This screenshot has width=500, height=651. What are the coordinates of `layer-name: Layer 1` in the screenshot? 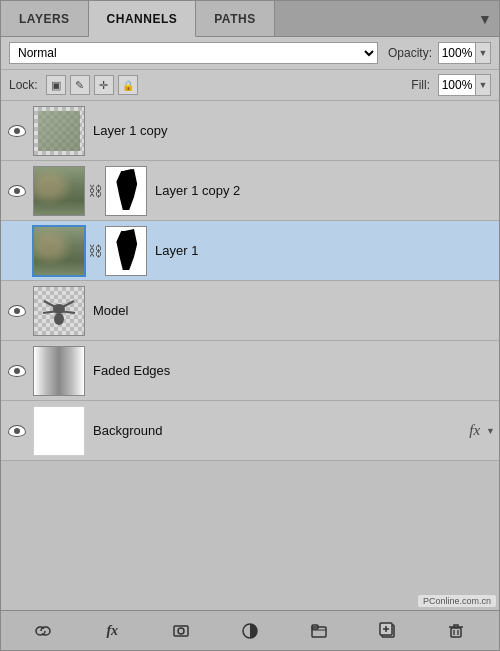 It's located at (323, 250).